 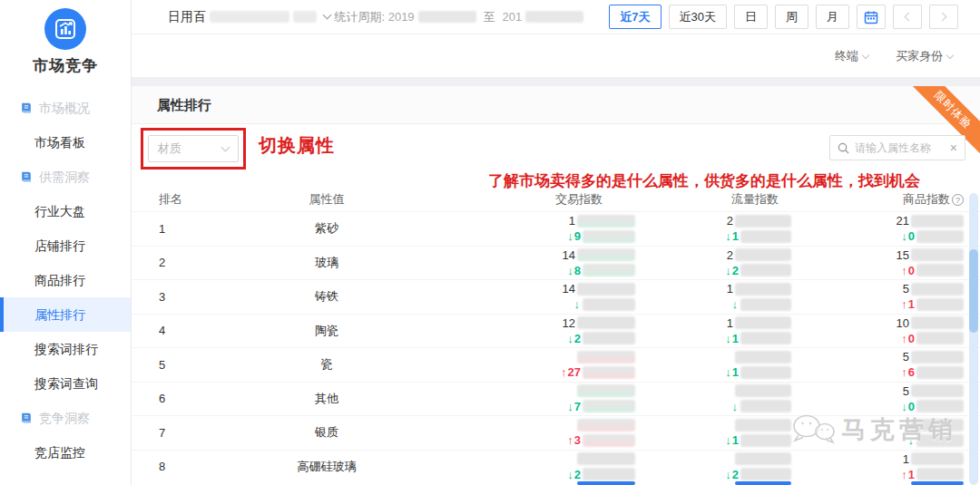 What do you see at coordinates (763, 483) in the screenshot?
I see `blurred-highlight-bar` at bounding box center [763, 483].